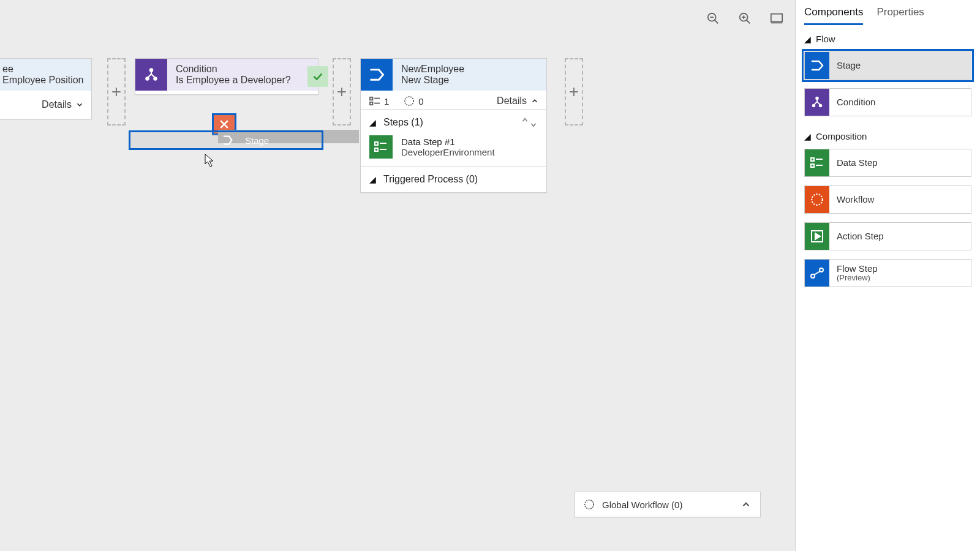 The height and width of the screenshot is (551, 980). Describe the element at coordinates (856, 236) in the screenshot. I see `component-label: Action Step` at that location.